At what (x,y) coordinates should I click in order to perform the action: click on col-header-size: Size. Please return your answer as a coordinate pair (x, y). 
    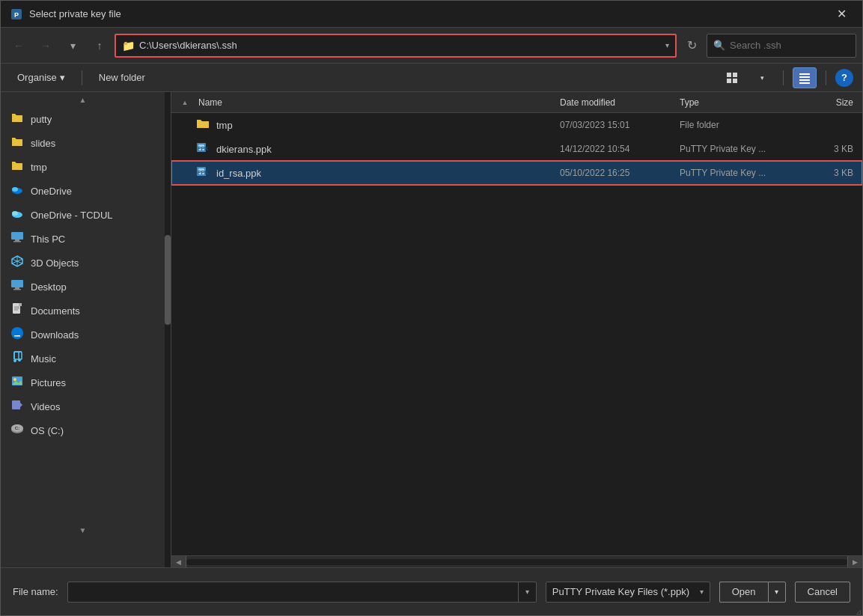
    Looking at the image, I should click on (826, 103).